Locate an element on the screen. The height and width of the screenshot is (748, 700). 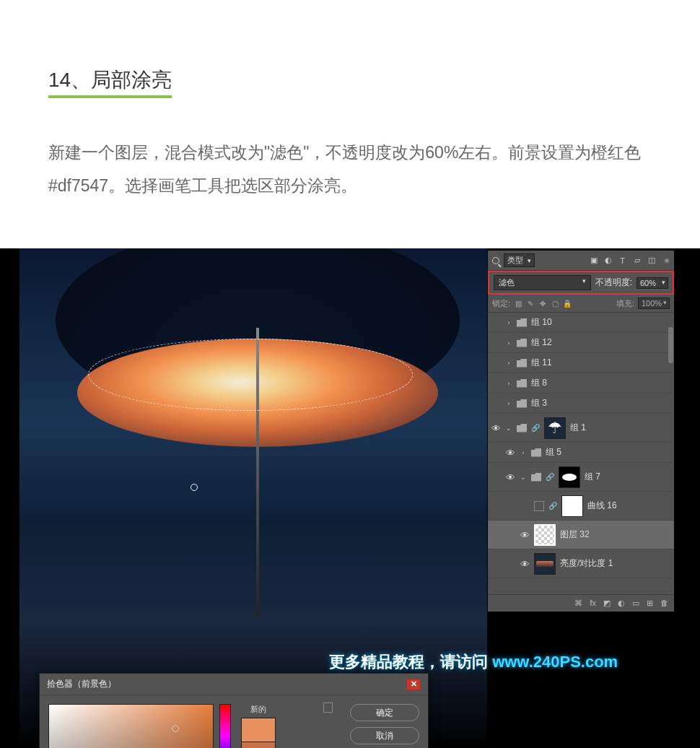
watermark: 更多精品教程，请访问 www.240PS.com is located at coordinates (473, 662).